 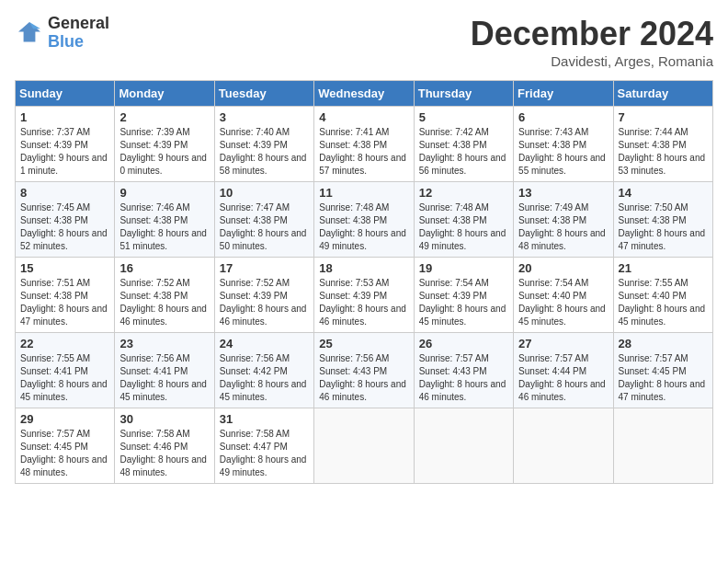 I want to click on calendar-cell: 13 Sunrise: 7:49 AM Sunset: 4:38 PM Dayl…, so click(x=563, y=220).